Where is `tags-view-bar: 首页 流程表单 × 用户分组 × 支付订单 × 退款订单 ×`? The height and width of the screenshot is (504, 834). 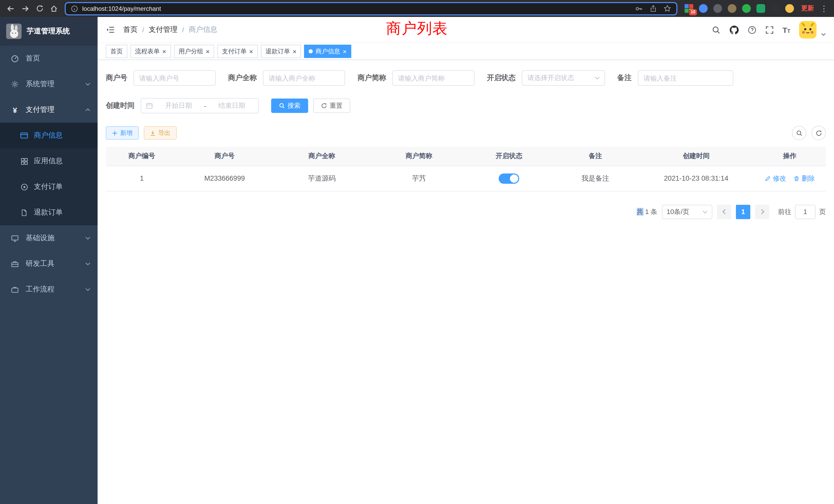 tags-view-bar: 首页 流程表单 × 用户分组 × 支付订单 × 退款订单 × is located at coordinates (466, 51).